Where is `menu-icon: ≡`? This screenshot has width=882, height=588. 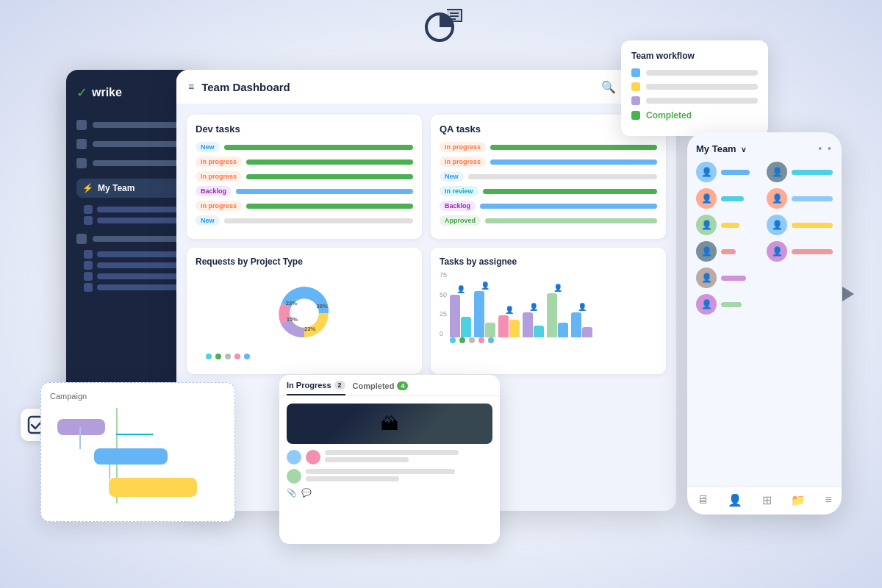
menu-icon: ≡ is located at coordinates (191, 87).